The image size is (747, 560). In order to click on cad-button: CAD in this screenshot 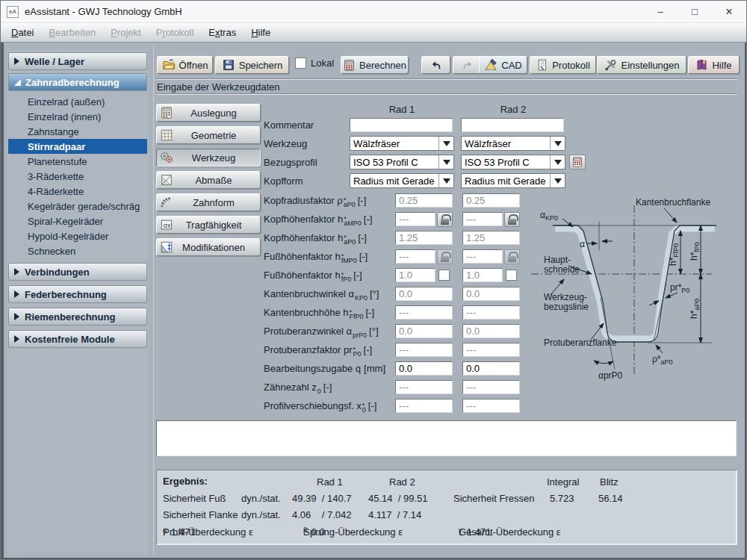, I will do `click(503, 65)`.